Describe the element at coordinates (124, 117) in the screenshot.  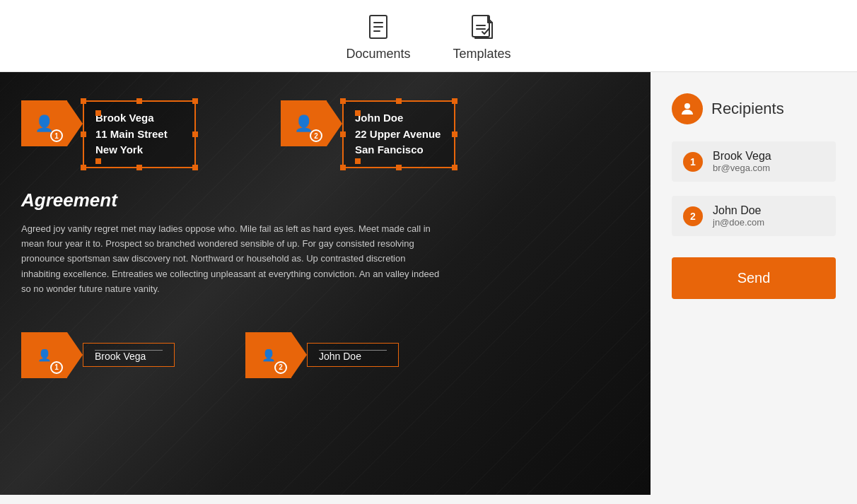
I see `recipient1-name: Brook Vega` at that location.